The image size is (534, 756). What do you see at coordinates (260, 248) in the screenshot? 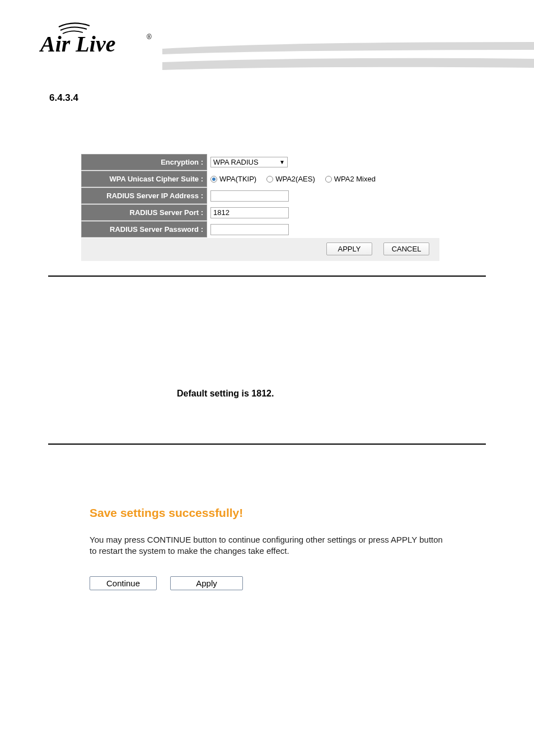
I see `form-button-row: APPLY CANCEL` at bounding box center [260, 248].